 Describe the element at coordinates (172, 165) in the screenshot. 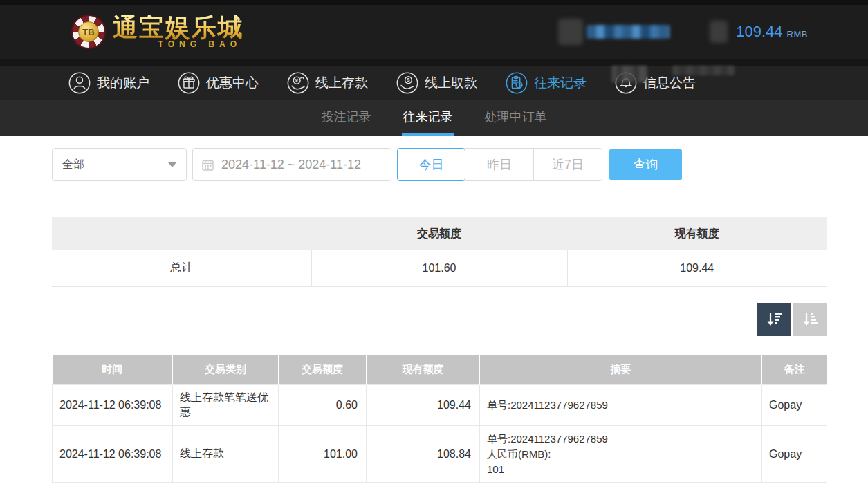

I see `chevron-down-icon` at that location.